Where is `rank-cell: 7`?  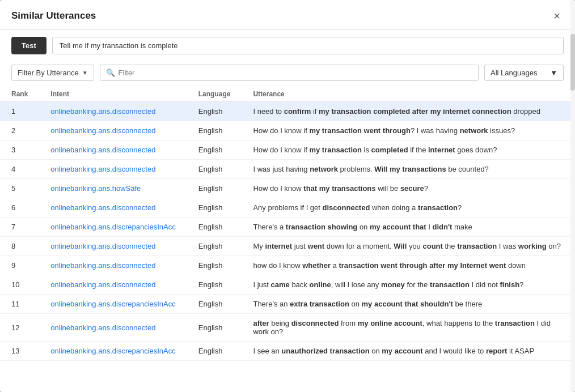
rank-cell: 7 is located at coordinates (19, 227).